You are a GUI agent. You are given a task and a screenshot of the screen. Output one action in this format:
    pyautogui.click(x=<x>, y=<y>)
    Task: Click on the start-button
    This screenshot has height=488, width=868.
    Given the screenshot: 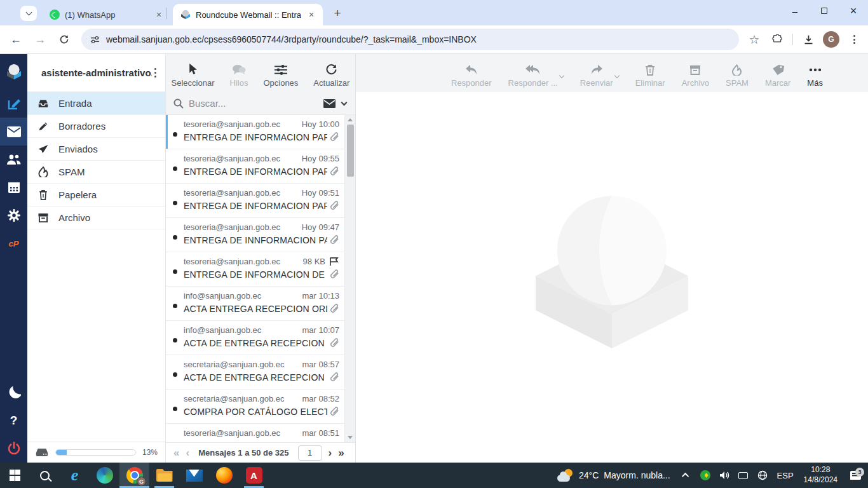 What is the action you would take?
    pyautogui.click(x=15, y=475)
    